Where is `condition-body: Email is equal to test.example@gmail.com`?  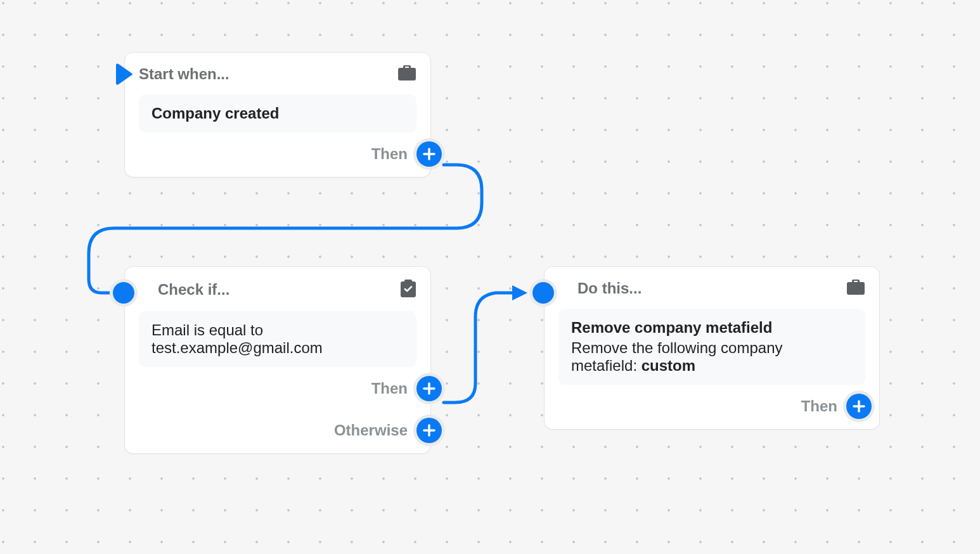 condition-body: Email is equal to test.example@gmail.com is located at coordinates (278, 339).